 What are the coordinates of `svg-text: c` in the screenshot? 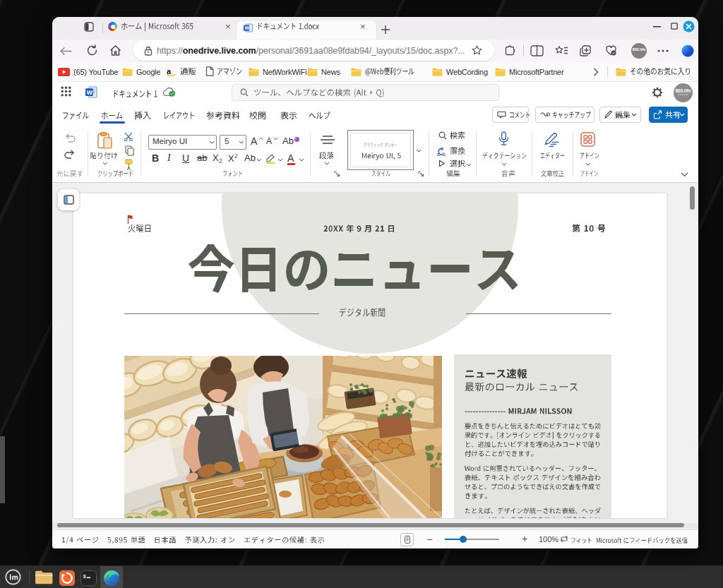 It's located at (438, 154).